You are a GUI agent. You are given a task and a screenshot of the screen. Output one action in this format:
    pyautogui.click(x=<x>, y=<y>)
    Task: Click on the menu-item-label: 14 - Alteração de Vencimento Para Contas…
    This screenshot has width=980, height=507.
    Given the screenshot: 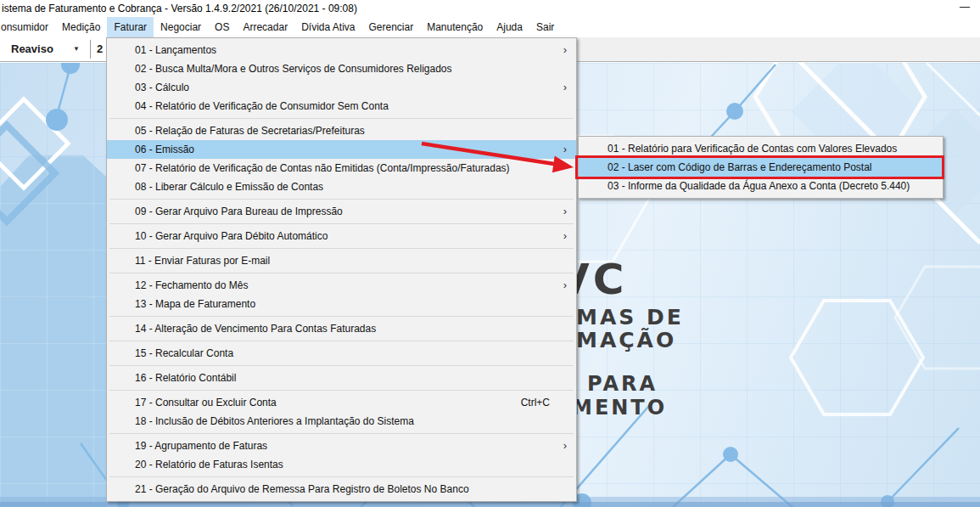 What is the action you would take?
    pyautogui.click(x=255, y=329)
    